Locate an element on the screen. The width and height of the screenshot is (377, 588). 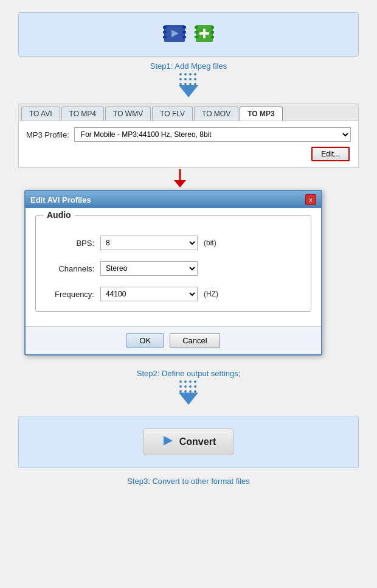
play-triangle-icon is located at coordinates (168, 442).